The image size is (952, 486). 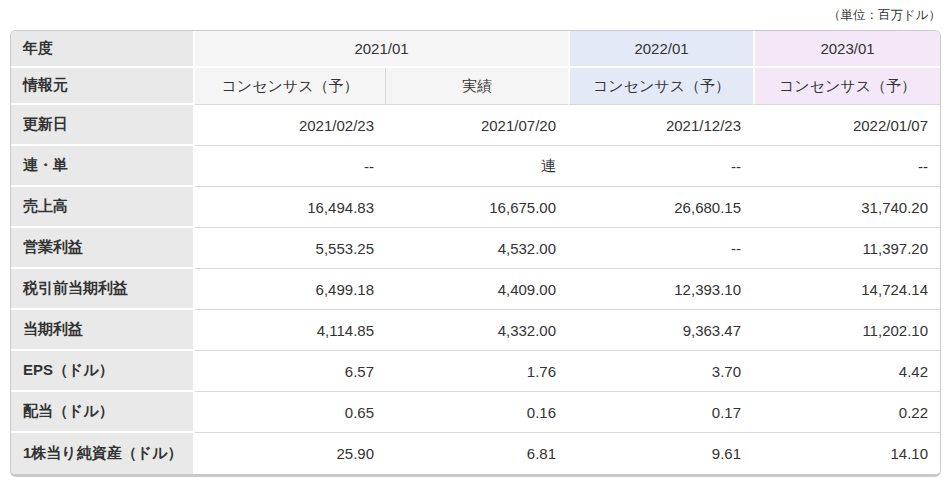 I want to click on cell-value: 2021/02/23, so click(x=290, y=126).